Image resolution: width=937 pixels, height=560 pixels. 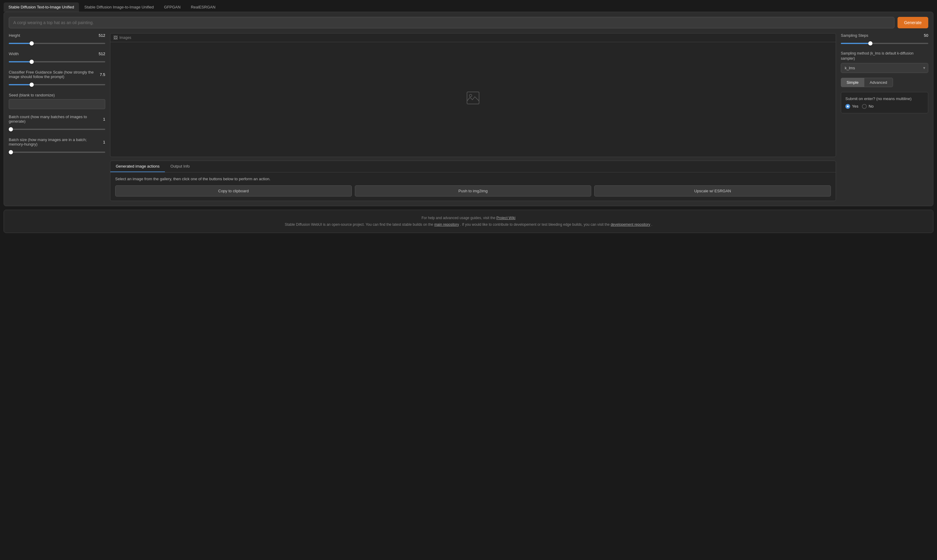 I want to click on footer-help-line: For help and advanced usage guides, visi…, so click(x=469, y=218).